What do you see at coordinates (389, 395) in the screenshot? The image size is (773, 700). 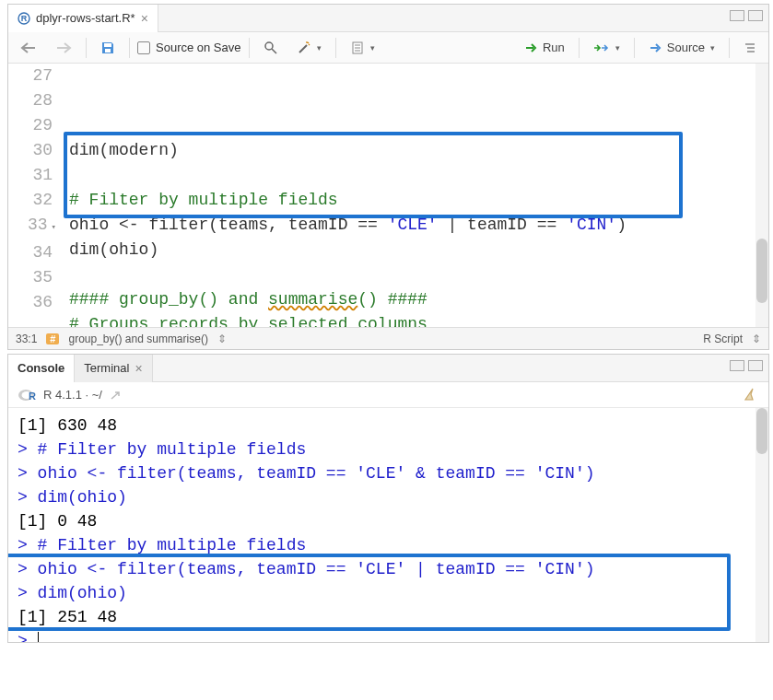 I see `console-header: R R 4.1.1 · ~/` at bounding box center [389, 395].